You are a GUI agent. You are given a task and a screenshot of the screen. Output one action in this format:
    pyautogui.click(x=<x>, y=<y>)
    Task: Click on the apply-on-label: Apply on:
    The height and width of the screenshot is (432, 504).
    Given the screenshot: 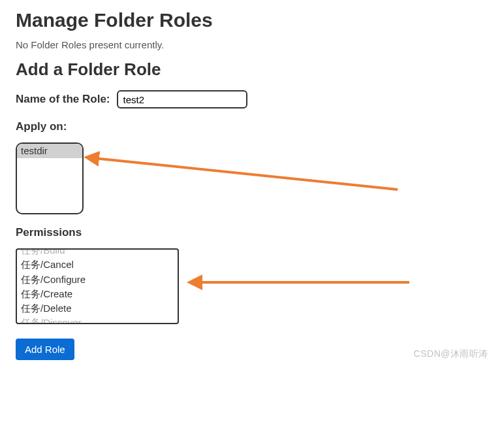 What is the action you would take?
    pyautogui.click(x=252, y=127)
    